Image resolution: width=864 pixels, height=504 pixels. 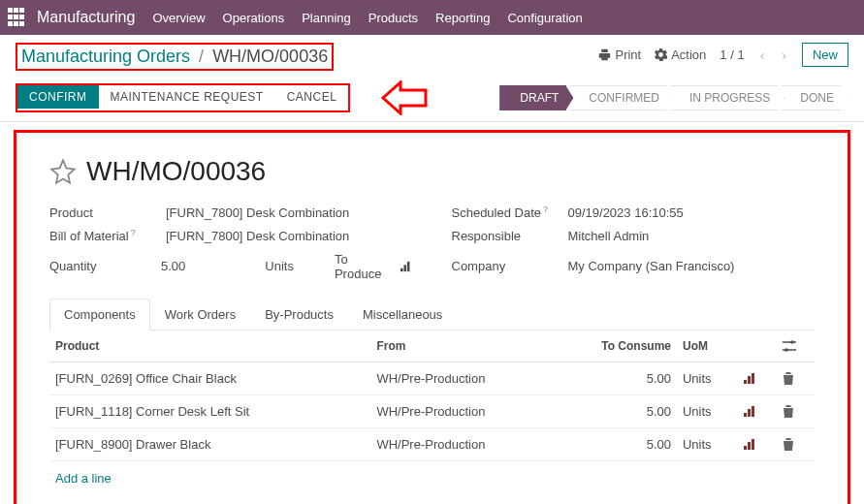 I want to click on field-quantity: Quantity 5.00 Units To Produce, so click(x=231, y=267).